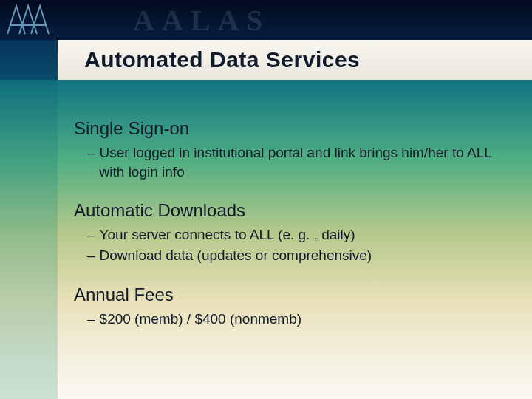  What do you see at coordinates (301, 163) in the screenshot?
I see `bullet-text: User logged in institutional portal and …` at bounding box center [301, 163].